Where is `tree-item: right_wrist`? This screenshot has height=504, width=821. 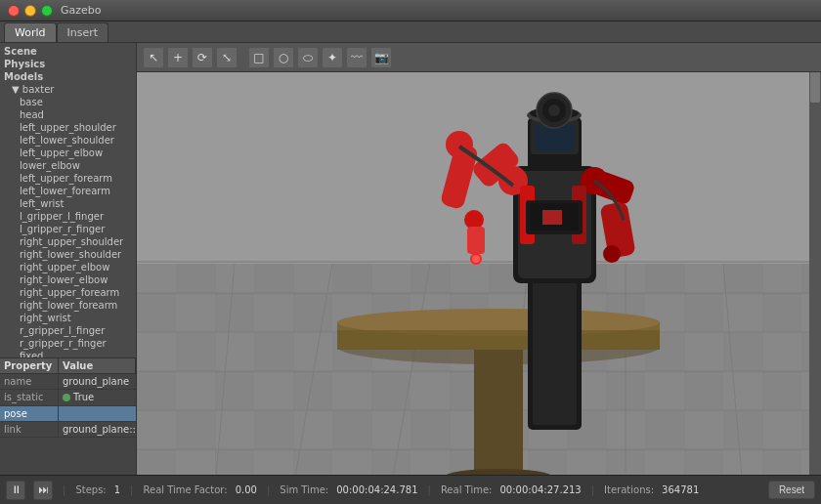 tree-item: right_wrist is located at coordinates (68, 318).